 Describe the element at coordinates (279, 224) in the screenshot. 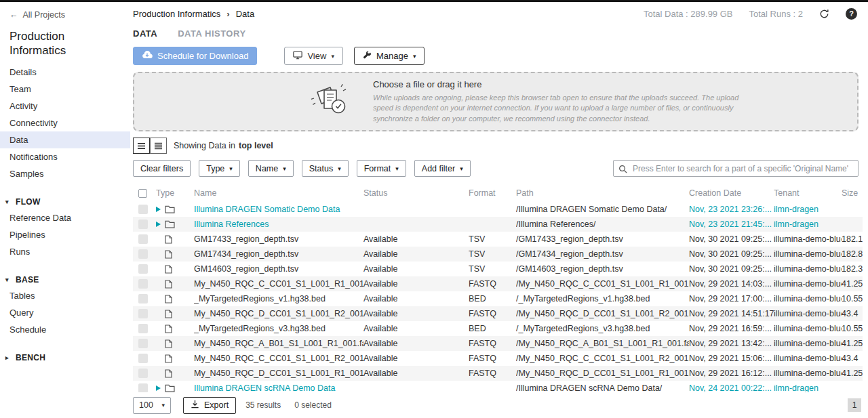

I see `item-name: Illumina References` at that location.